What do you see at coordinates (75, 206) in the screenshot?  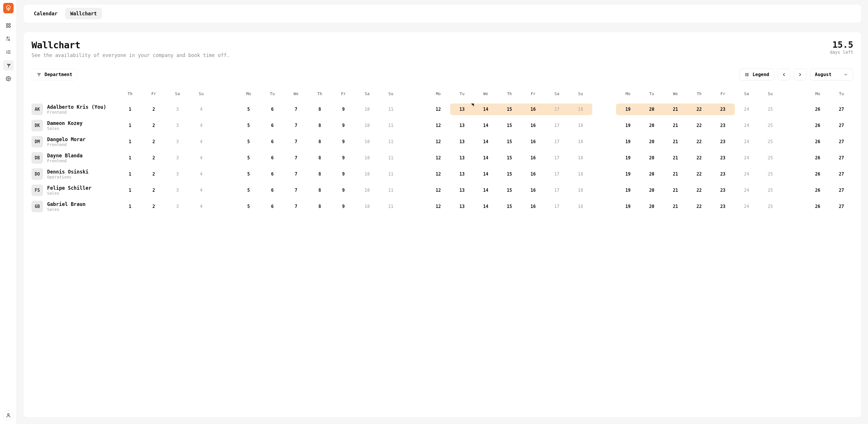 I see `person-cell: GB Gabriel Braun Sales` at bounding box center [75, 206].